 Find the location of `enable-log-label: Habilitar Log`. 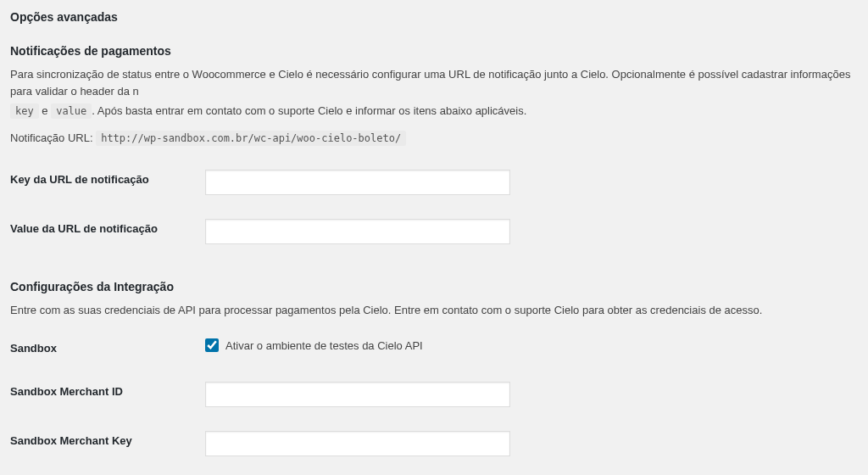

enable-log-label: Habilitar Log is located at coordinates (108, 472).